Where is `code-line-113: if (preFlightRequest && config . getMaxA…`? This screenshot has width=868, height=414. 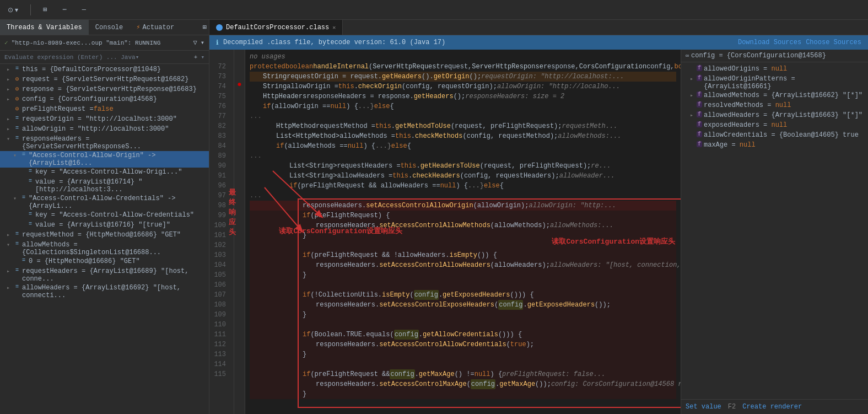
code-line-113: if (preFlightRequest && config . getMaxA… is located at coordinates (463, 374).